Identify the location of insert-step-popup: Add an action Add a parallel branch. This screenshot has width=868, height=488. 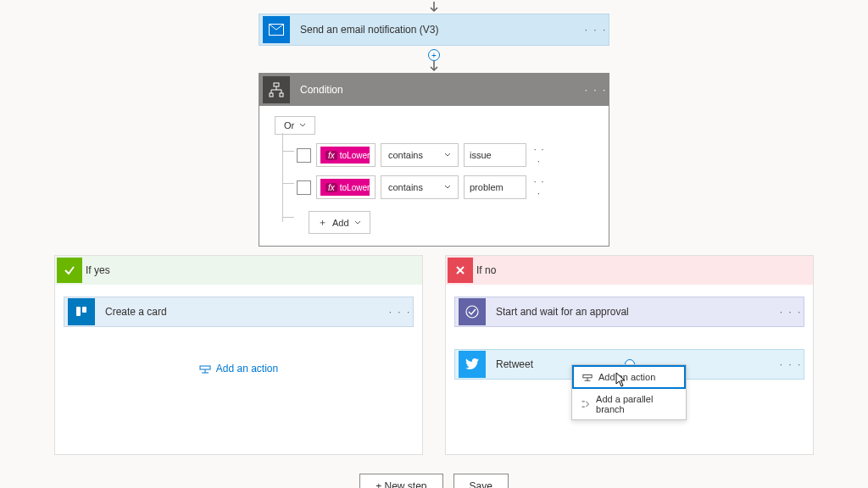
(629, 392).